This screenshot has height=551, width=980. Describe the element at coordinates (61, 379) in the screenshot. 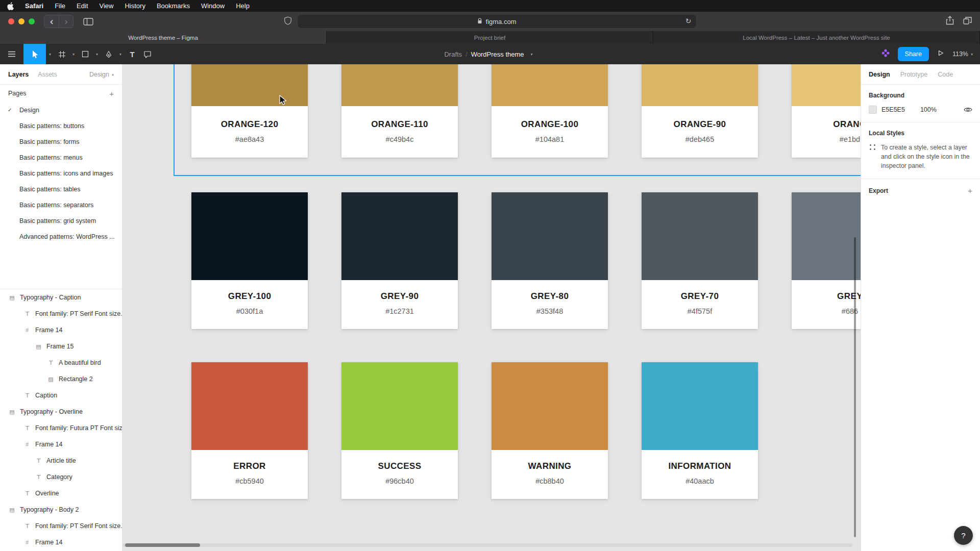

I see `layer-item: ▨Rectangle 2` at that location.